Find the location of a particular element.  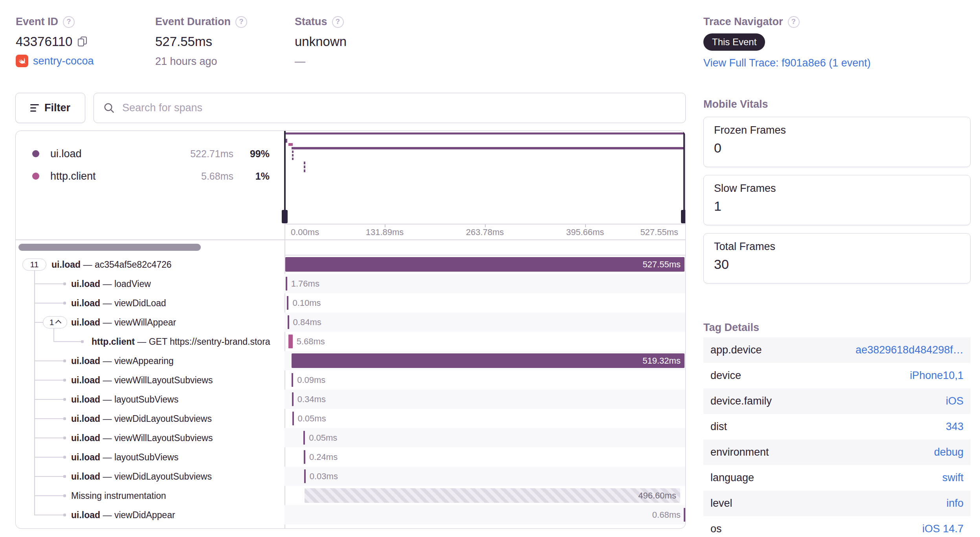

span-duration-cell: 519.32ms is located at coordinates (485, 361).